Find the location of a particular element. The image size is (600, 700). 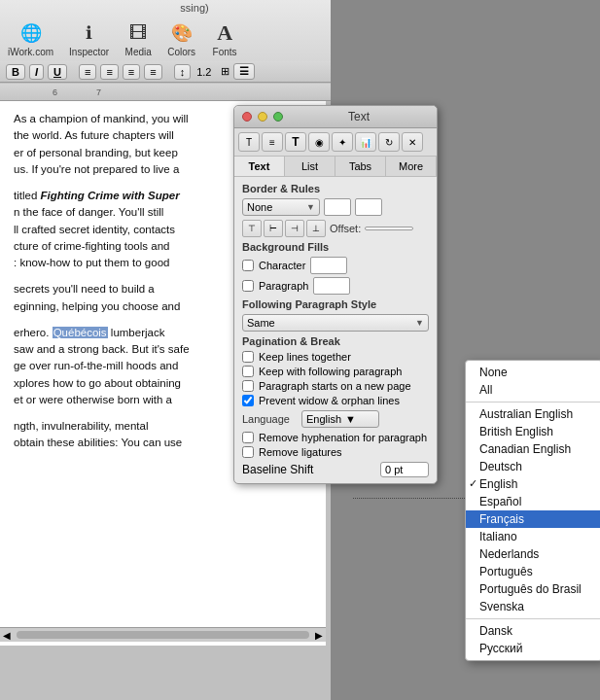

media-icon: 🎞 is located at coordinates (138, 33).